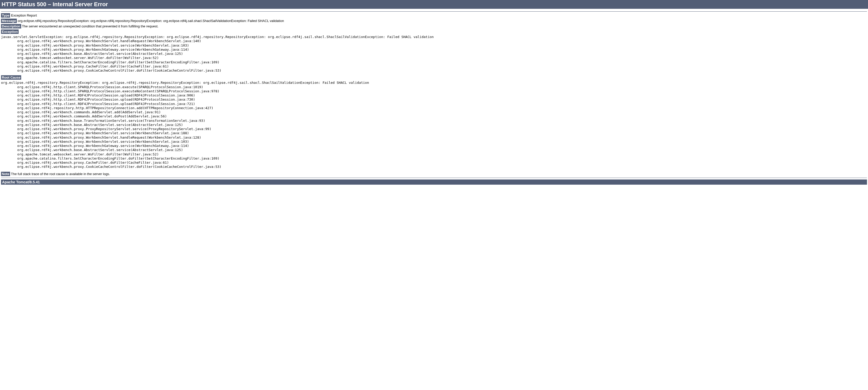 This screenshot has width=868, height=390. What do you see at coordinates (5, 16) in the screenshot?
I see `type-label: Type` at bounding box center [5, 16].